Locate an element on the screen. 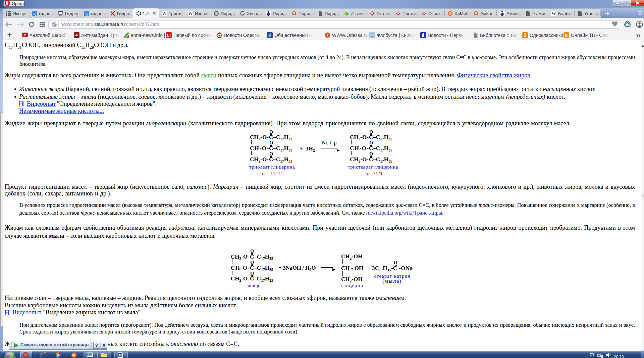 The width and height of the screenshot is (644, 358). svg-text: L! is located at coordinates (169, 35).